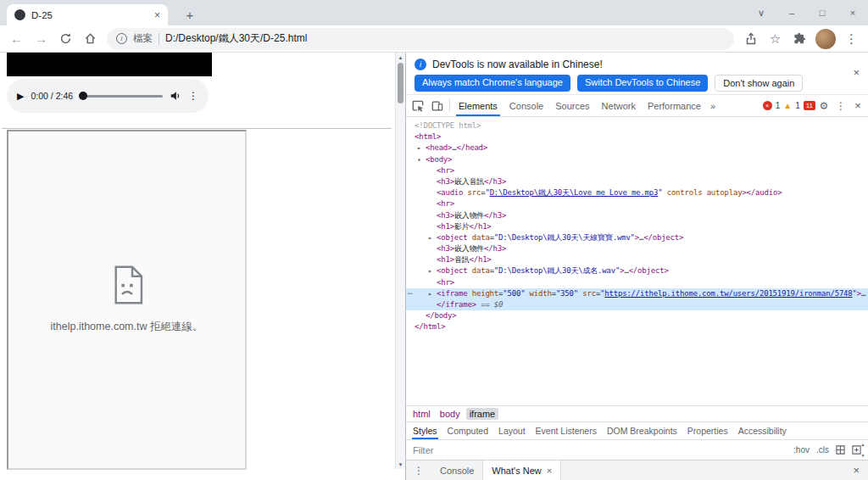  What do you see at coordinates (851, 39) in the screenshot?
I see `browser-menu-icon: ⋮` at bounding box center [851, 39].